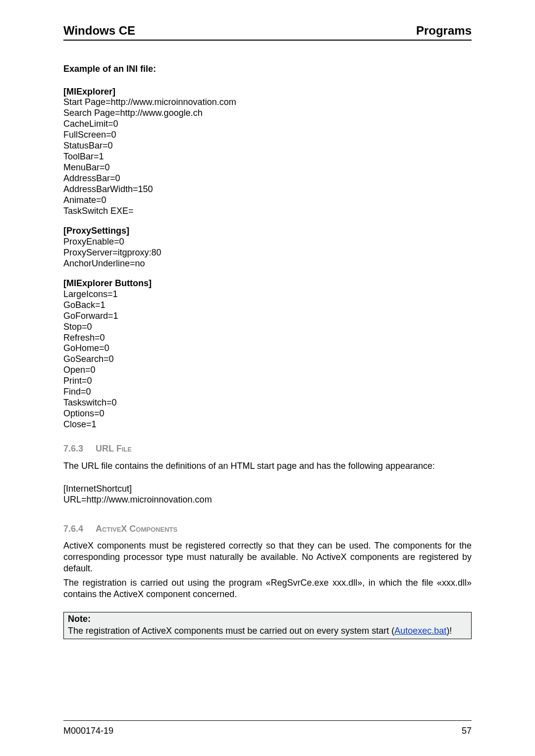 Image resolution: width=535 pixels, height=756 pixels. I want to click on ini-line: Print=0, so click(268, 381).